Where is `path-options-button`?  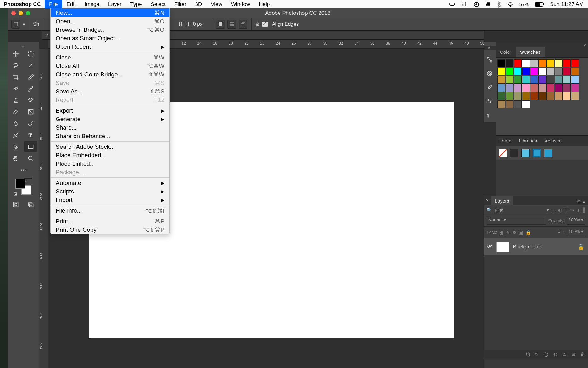 path-options-button is located at coordinates (243, 24).